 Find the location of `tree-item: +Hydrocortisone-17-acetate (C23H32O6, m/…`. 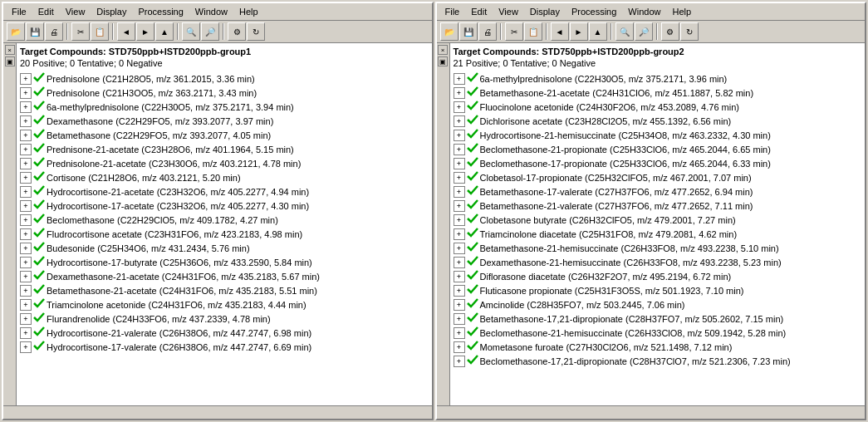

tree-item: +Hydrocortisone-17-acetate (C23H32O6, m/… is located at coordinates (224, 206).